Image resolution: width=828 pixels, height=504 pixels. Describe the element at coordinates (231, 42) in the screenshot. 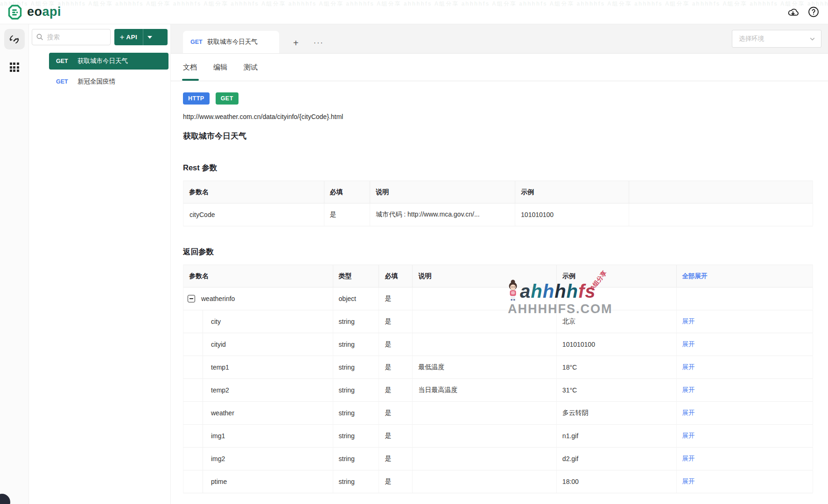

I see `open-api-tab: GET 获取城市今日天气` at that location.